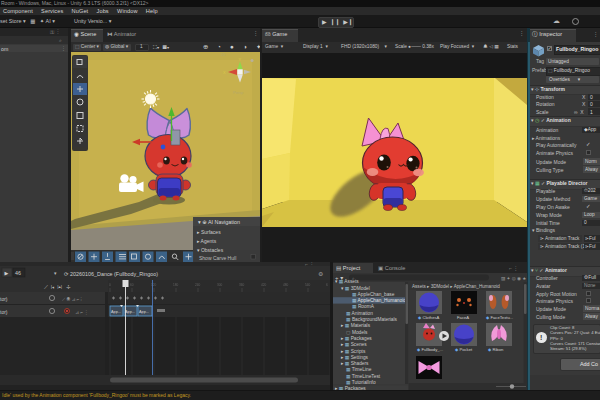  What do you see at coordinates (207, 241) in the screenshot?
I see `svg-text: ▸ Agents` at bounding box center [207, 241].